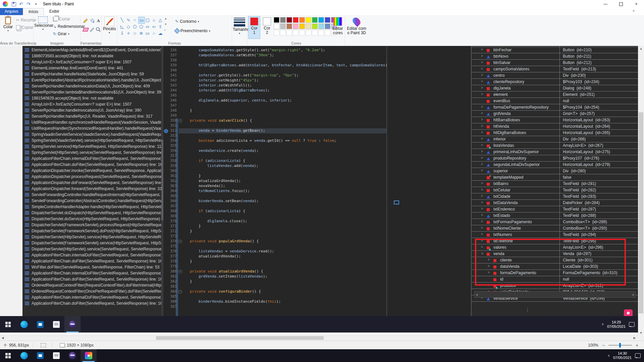  What do you see at coordinates (637, 345) in the screenshot?
I see `zoom-in-button: +` at bounding box center [637, 345].